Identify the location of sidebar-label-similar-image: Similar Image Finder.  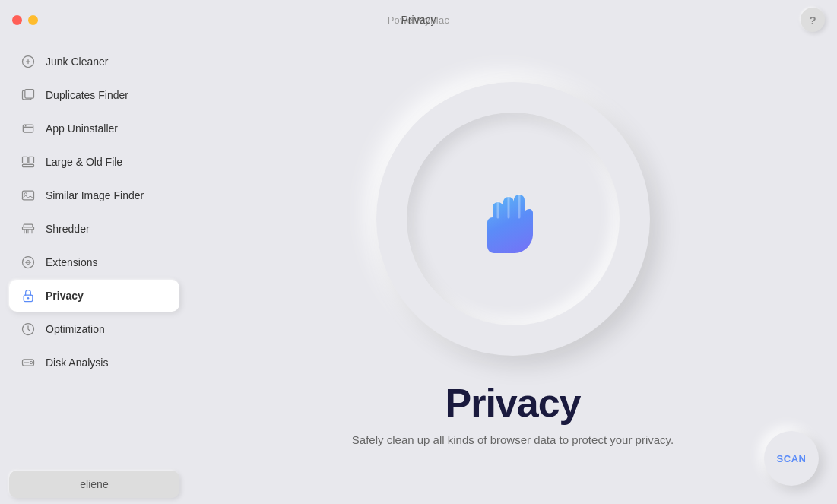
(94, 195).